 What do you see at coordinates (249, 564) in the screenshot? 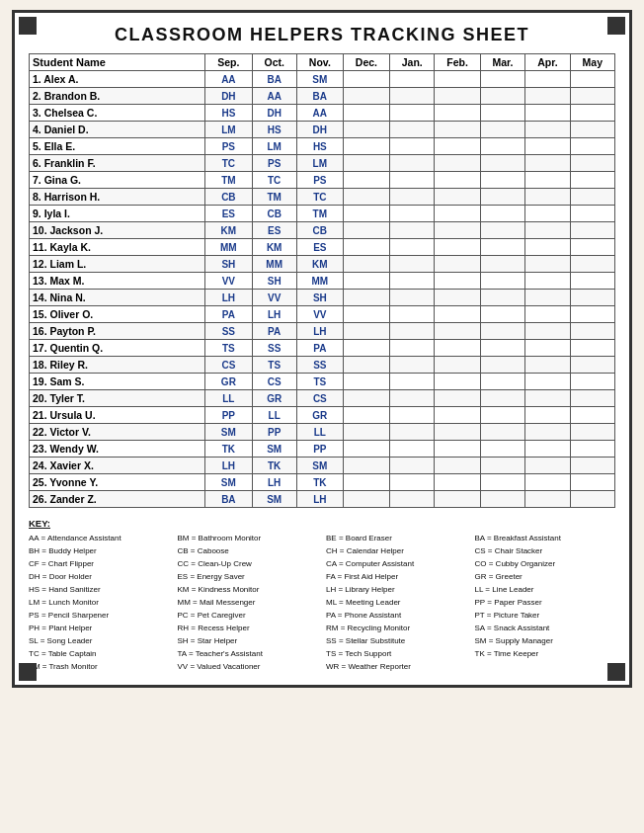
I see `key-item: CC = Clean-Up Crew` at bounding box center [249, 564].